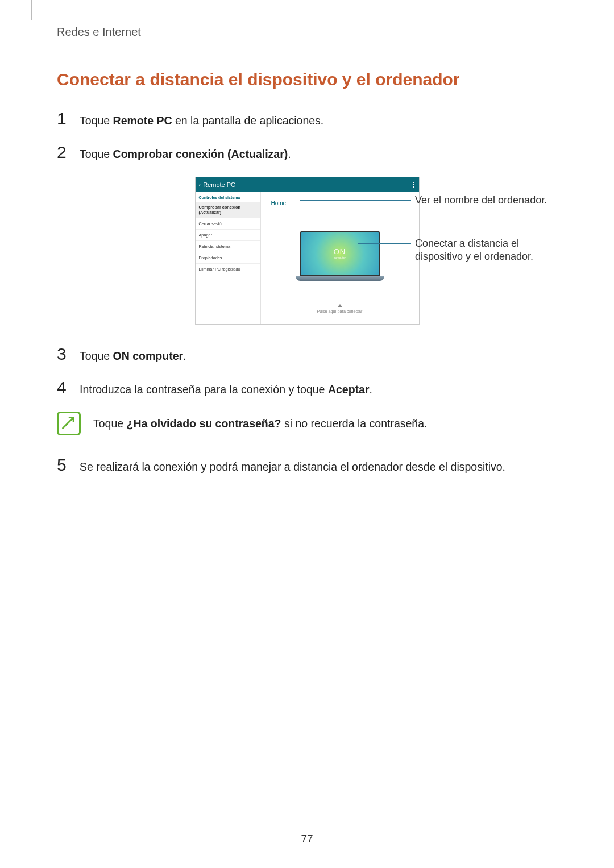 Image resolution: width=614 pixels, height=868 pixels. I want to click on page-number: 77, so click(307, 839).